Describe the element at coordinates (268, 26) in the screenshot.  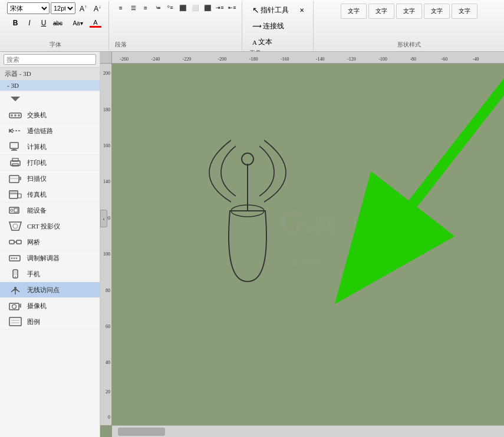
I see `connector-tool: ⟿ 连接线` at that location.